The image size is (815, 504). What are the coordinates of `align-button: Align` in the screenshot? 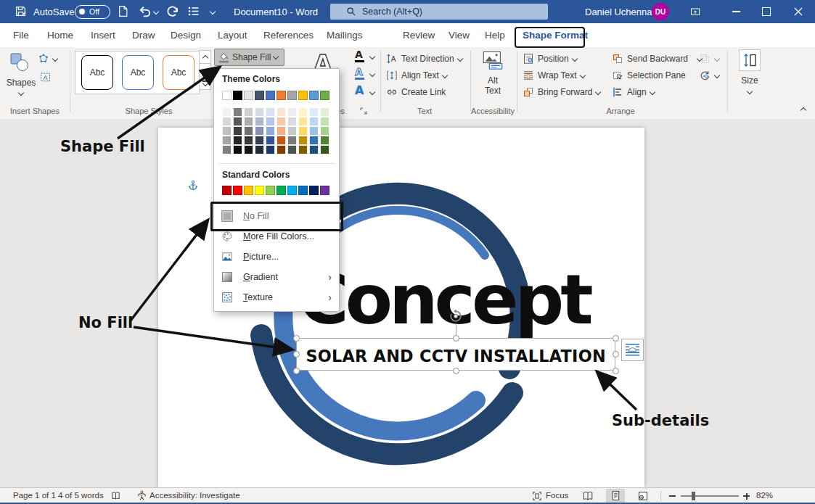 It's located at (633, 92).